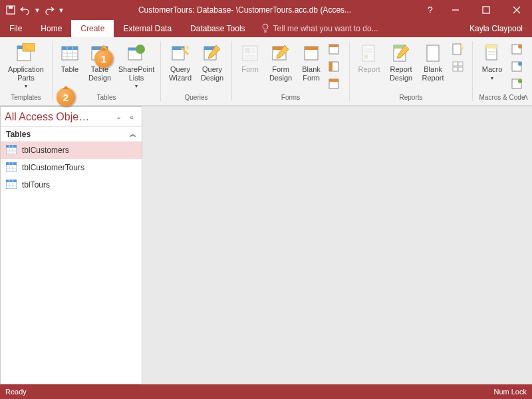  Describe the element at coordinates (517, 49) in the screenshot. I see `module-button` at that location.